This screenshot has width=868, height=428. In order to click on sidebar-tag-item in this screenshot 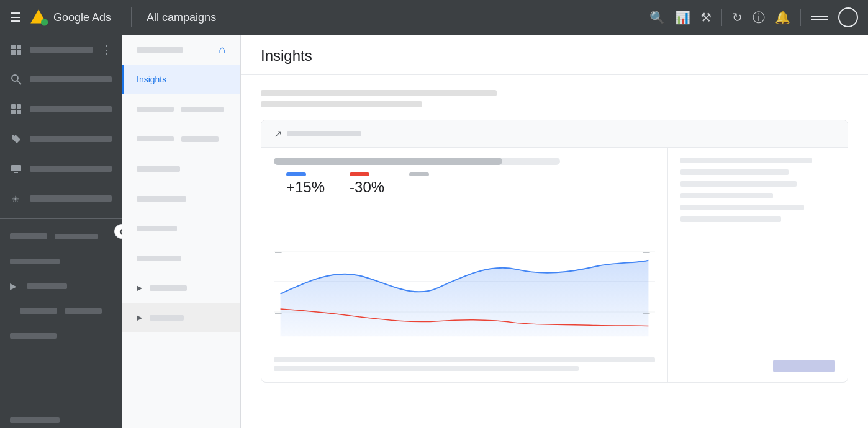, I will do `click(61, 139)`.